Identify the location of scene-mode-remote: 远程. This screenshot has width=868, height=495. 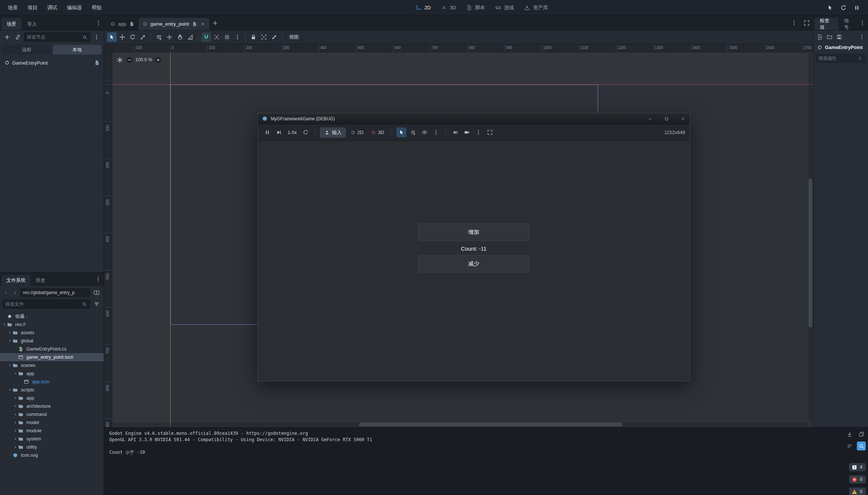
(27, 50).